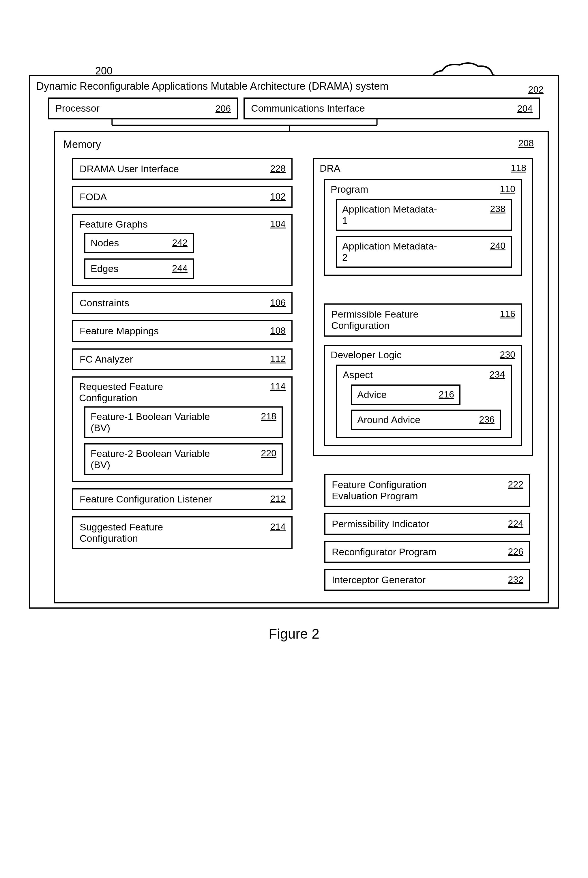  What do you see at coordinates (152, 392) in the screenshot?
I see `rfc-label: Requested Feature Configuration` at bounding box center [152, 392].